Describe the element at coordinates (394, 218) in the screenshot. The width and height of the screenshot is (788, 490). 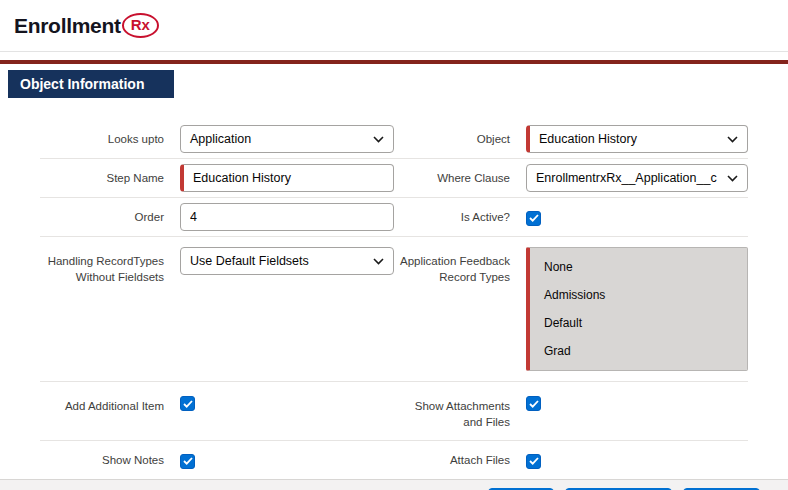
I see `form-row: Order Is Active?` at that location.